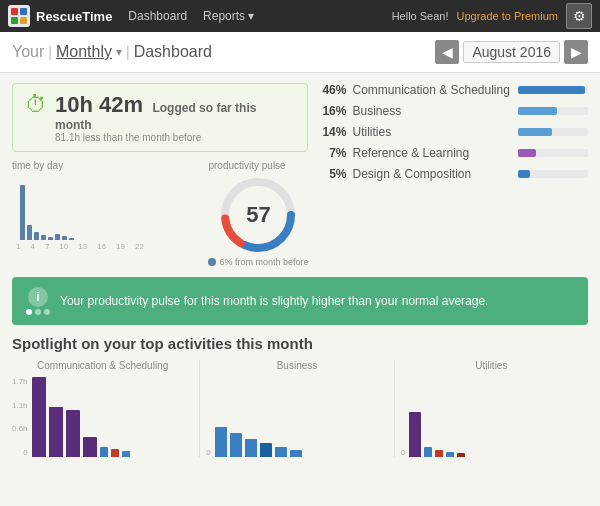  Describe the element at coordinates (403, 452) in the screenshot. I see `y-3-bot: 0` at that location.